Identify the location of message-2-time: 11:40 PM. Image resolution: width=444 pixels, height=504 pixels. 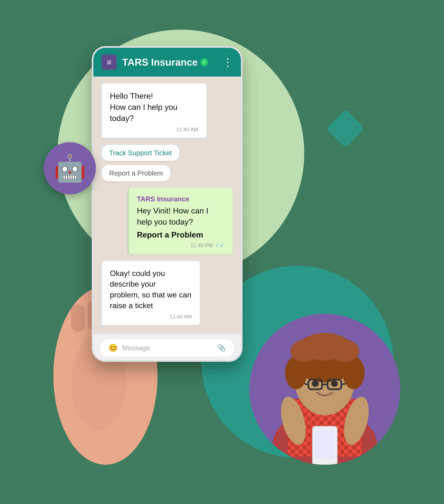
(202, 245).